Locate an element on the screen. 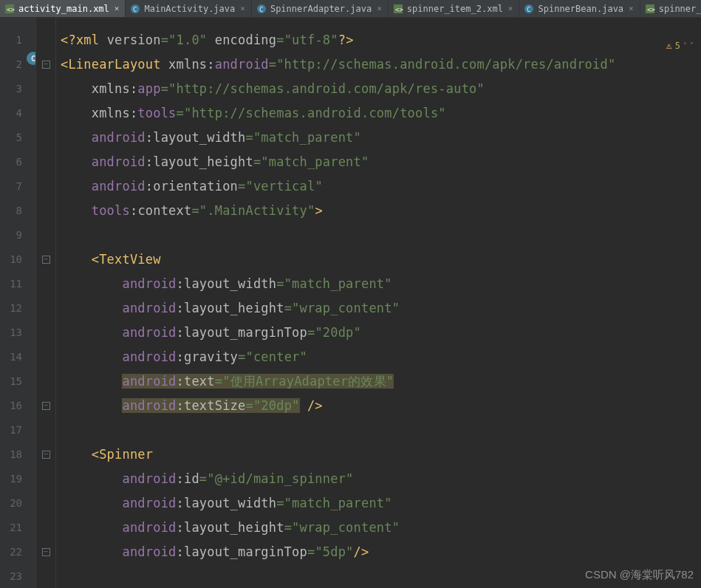 The width and height of the screenshot is (701, 588). tab-spinner-adapter: C SpinnerAdapter.java × is located at coordinates (321, 9).